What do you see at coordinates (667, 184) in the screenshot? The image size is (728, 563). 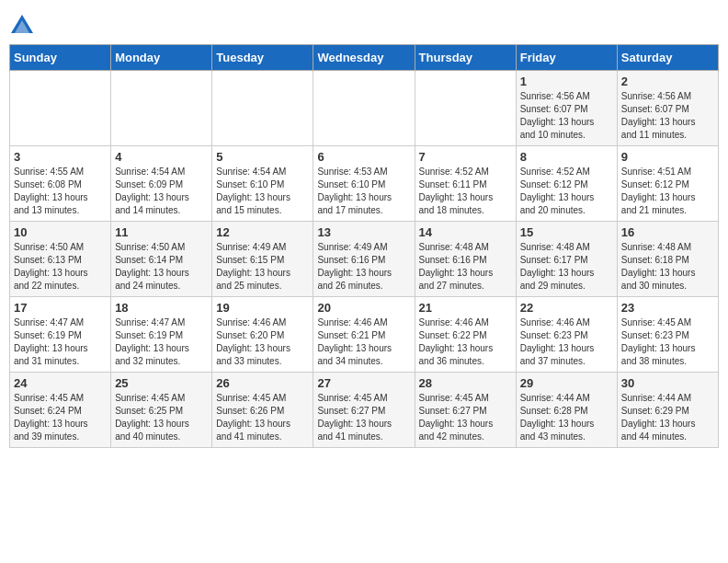 I see `calendar-cell: 9Sunrise: 4:51 AM Sunset: 6:12 PM Daylig…` at bounding box center [667, 184].